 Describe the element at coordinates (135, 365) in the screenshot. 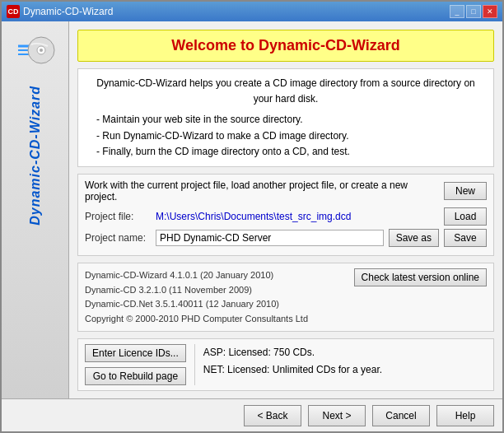

I see `licence-buttons: Enter Licence IDs... Go to Rebuild page` at that location.